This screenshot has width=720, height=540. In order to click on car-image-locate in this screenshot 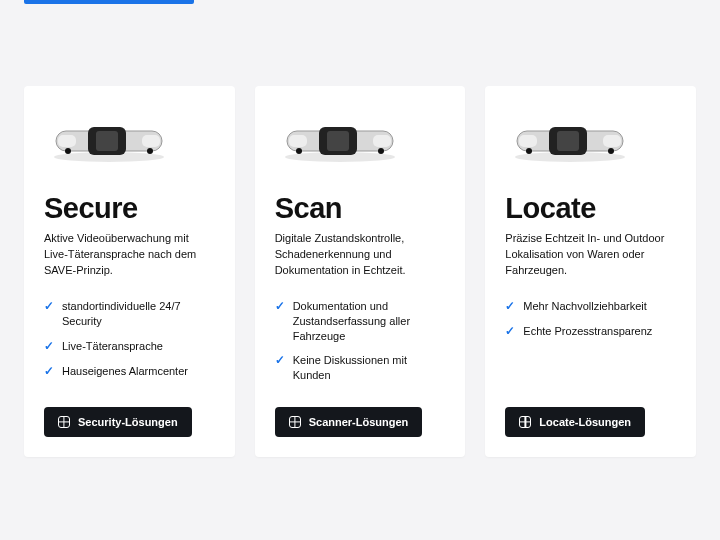, I will do `click(590, 140)`.